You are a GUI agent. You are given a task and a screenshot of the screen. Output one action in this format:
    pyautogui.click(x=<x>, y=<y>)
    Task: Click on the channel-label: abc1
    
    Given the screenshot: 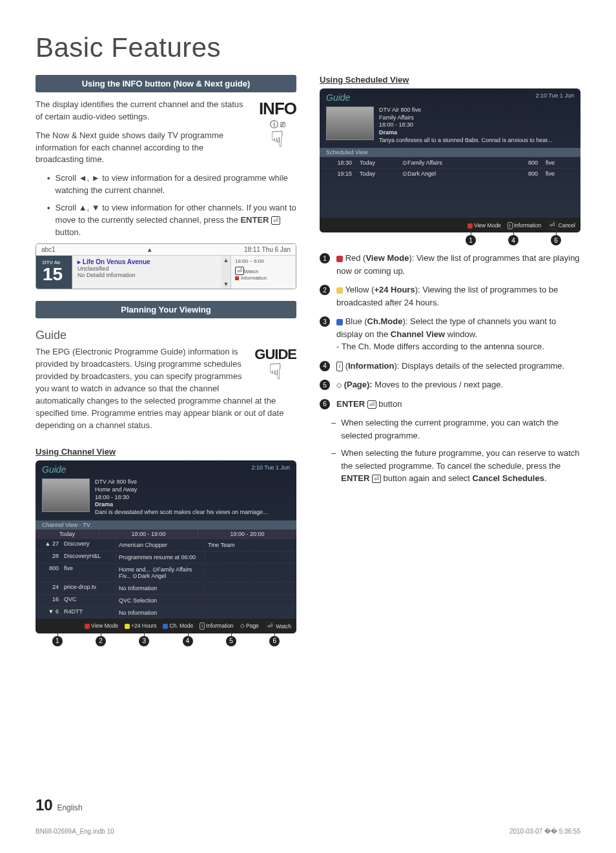 What is the action you would take?
    pyautogui.click(x=48, y=249)
    